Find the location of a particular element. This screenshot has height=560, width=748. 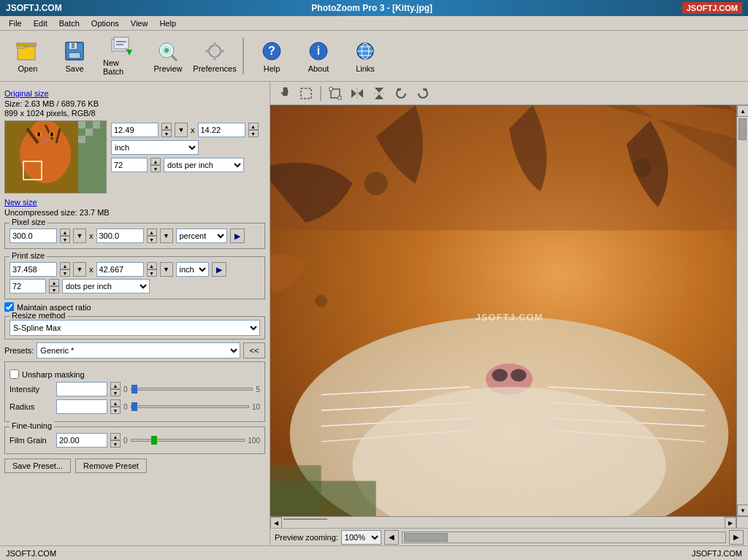

pixel-height-input is located at coordinates (120, 236).